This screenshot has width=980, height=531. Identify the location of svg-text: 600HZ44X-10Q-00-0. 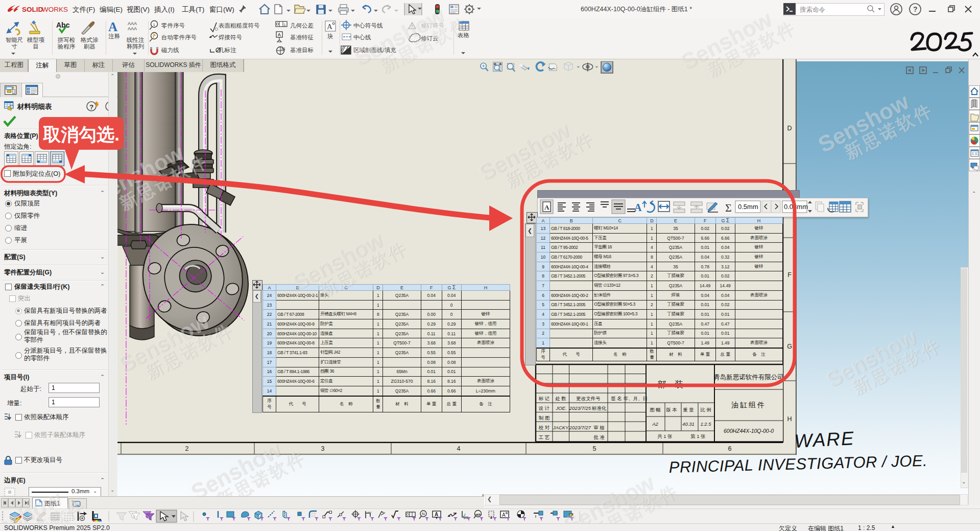
(749, 431).